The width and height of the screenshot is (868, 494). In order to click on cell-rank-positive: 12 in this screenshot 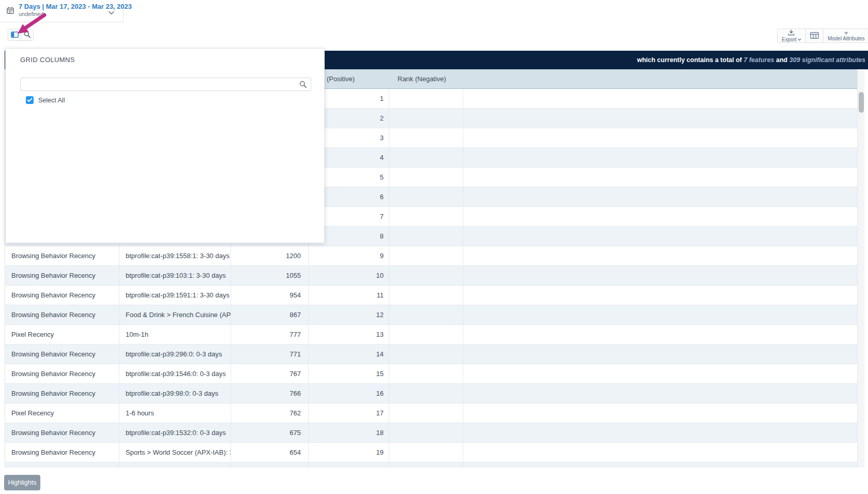, I will do `click(349, 315)`.